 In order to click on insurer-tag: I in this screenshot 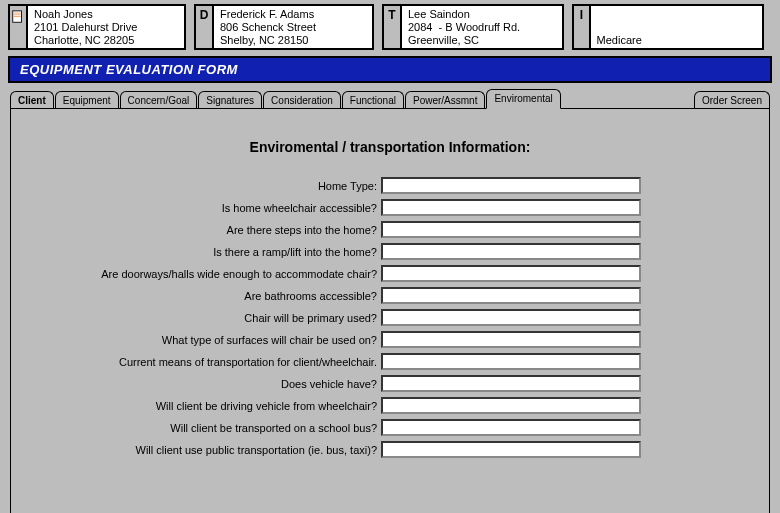, I will do `click(582, 27)`.